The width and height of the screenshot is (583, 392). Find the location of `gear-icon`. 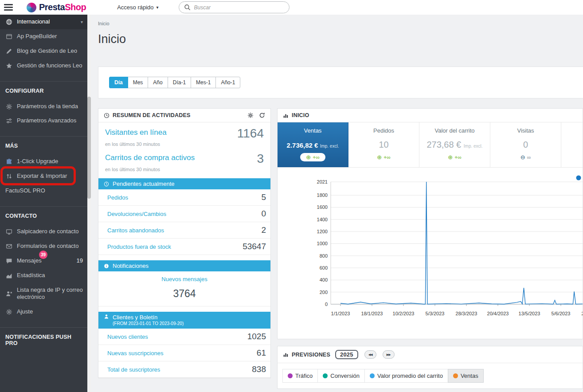

gear-icon is located at coordinates (250, 115).